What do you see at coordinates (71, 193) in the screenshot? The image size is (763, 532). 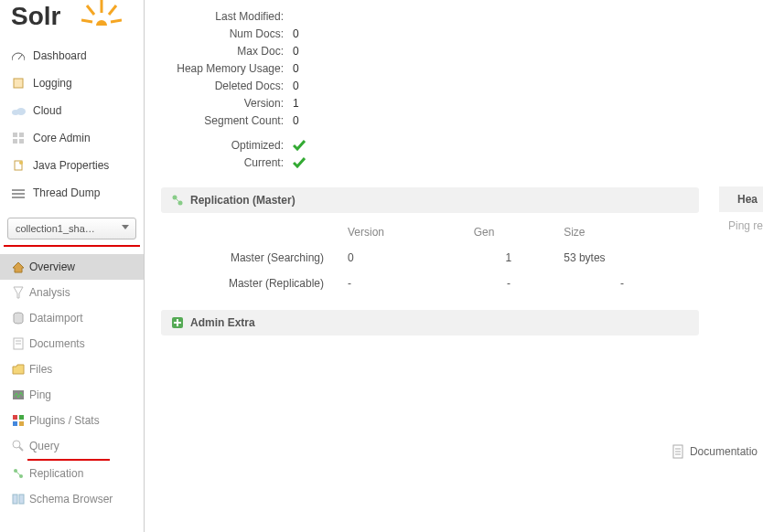 I see `nav-thread-dump: Thread Dump` at bounding box center [71, 193].